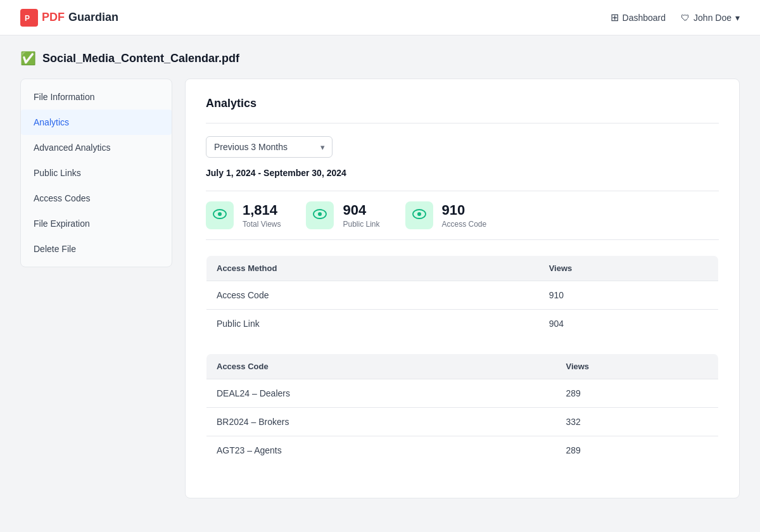 The height and width of the screenshot is (532, 760). What do you see at coordinates (462, 367) in the screenshot?
I see `access-code-table-header: Access Code Views` at bounding box center [462, 367].